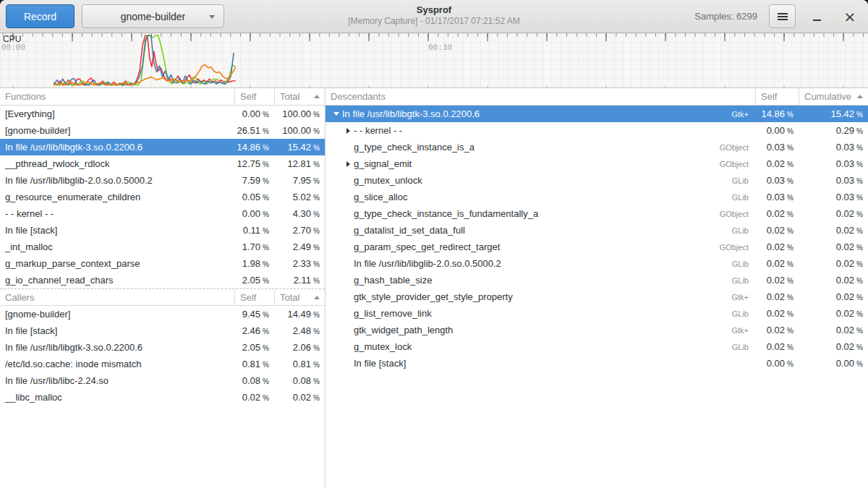 This screenshot has width=868, height=488. I want to click on callers-column-header: Callers, so click(117, 297).